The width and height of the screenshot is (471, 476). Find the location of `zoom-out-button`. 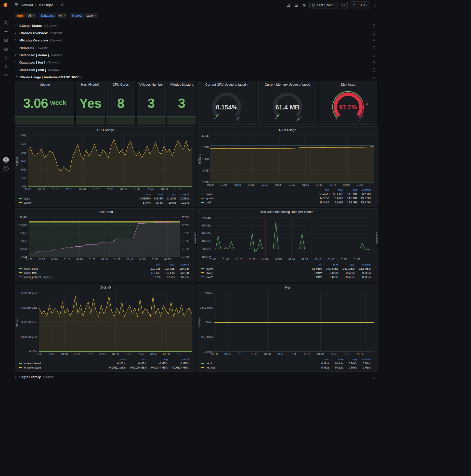

zoom-out-button is located at coordinates (344, 5).